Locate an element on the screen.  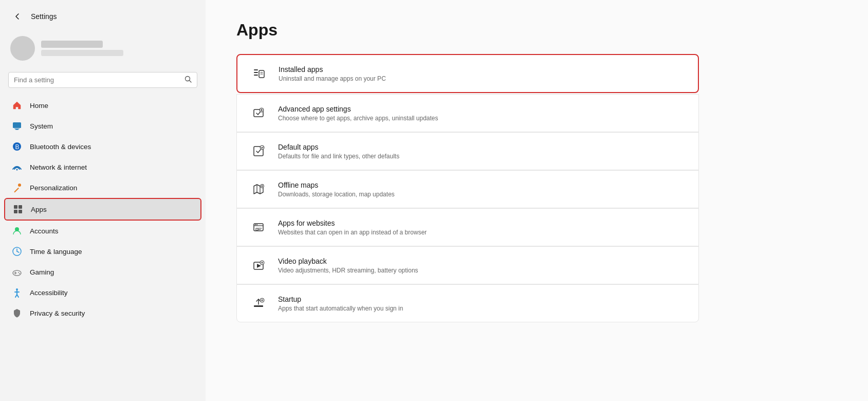
settings-item-startup: Startup Apps that start automatically wh… is located at coordinates (468, 303).